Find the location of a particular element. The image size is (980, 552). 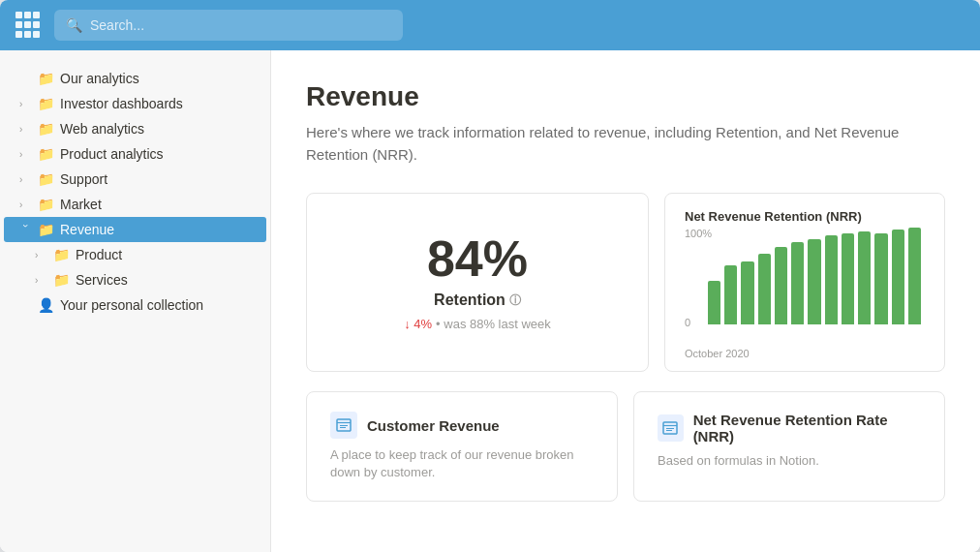

person-icon: 👤 is located at coordinates (46, 305).